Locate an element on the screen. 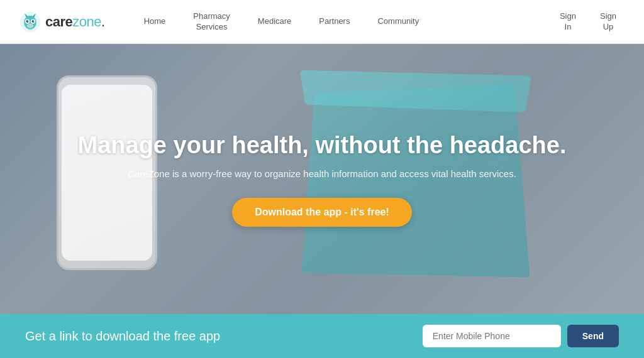 This screenshot has width=644, height=358. sign-up-link: Sign Up is located at coordinates (608, 22).